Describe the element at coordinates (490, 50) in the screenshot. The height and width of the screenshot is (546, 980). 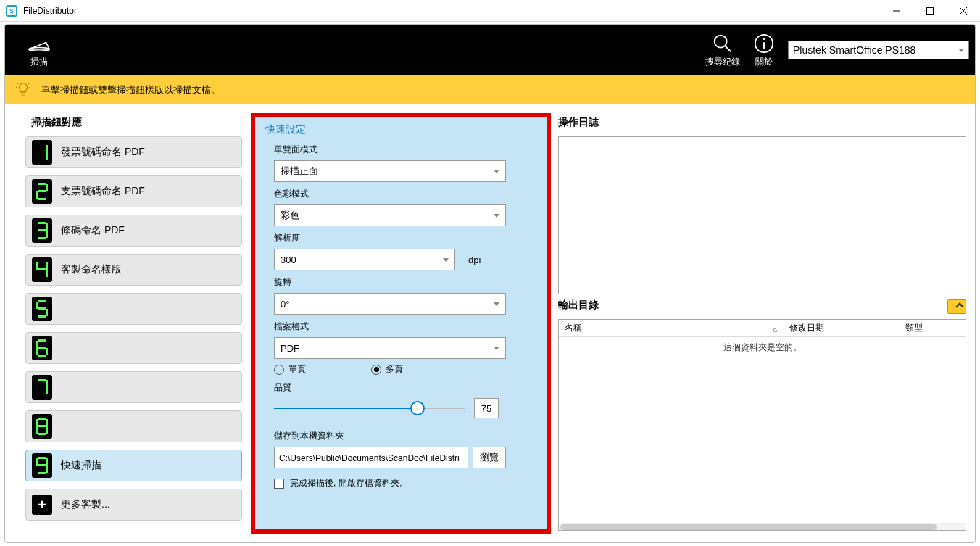
I see `top-toolbar: 掃描 搜尋紀錄 關於 Plustek SmartOffice PS188` at that location.